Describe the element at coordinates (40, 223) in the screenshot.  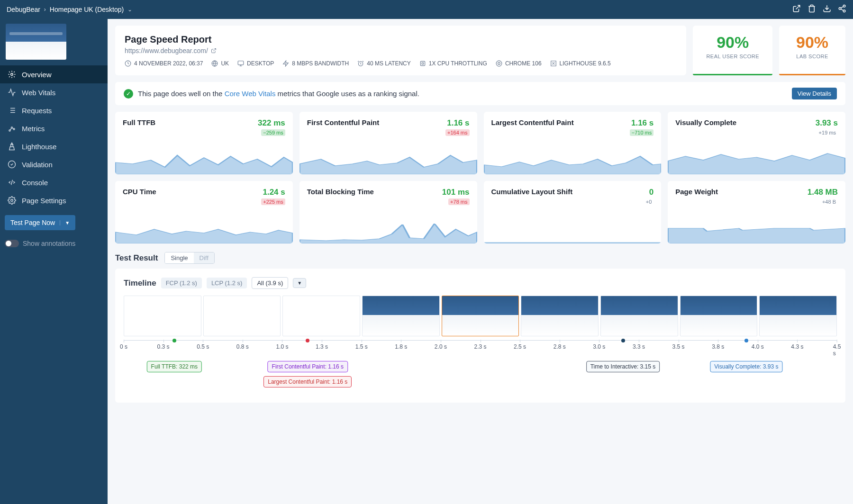
I see `test-page-now-button: Test Page Now ▼` at that location.